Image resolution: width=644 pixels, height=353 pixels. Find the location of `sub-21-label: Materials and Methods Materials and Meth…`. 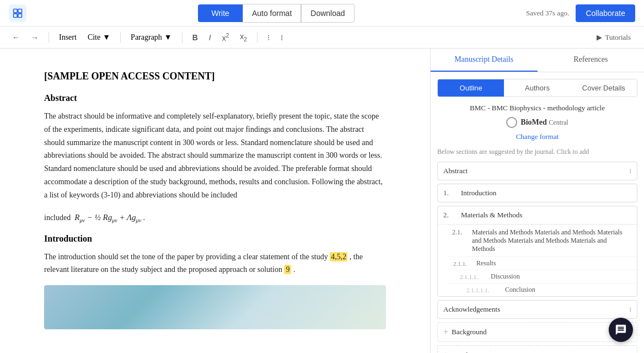

sub-21-label: Materials and Methods Materials and Meth… is located at coordinates (551, 240).